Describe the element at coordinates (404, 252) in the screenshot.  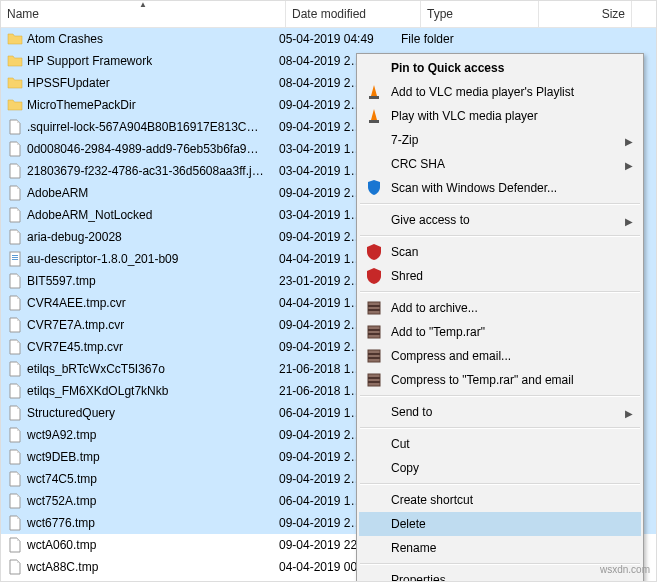
I see `menu-item-label: Scan` at that location.